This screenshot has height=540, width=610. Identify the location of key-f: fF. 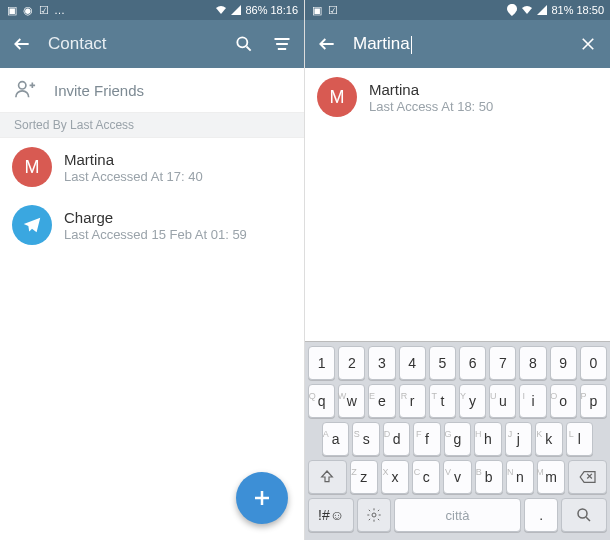
(426, 439).